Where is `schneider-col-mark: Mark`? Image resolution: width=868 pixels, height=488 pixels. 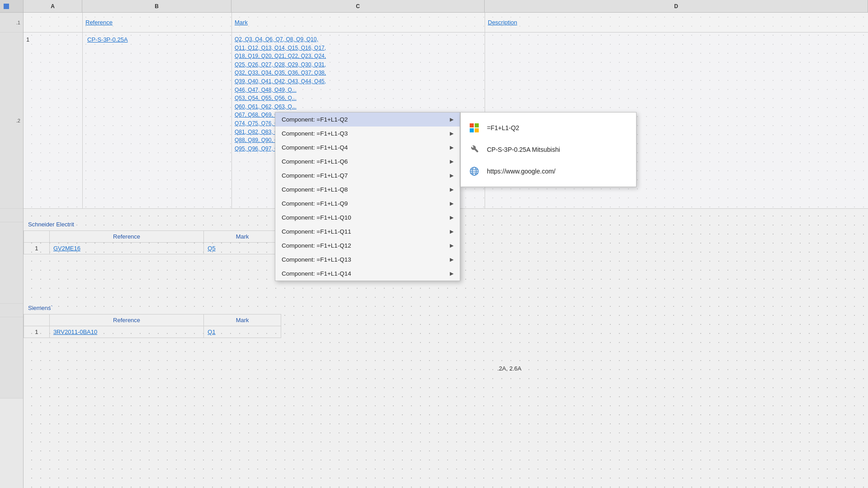
schneider-col-mark: Mark is located at coordinates (242, 237).